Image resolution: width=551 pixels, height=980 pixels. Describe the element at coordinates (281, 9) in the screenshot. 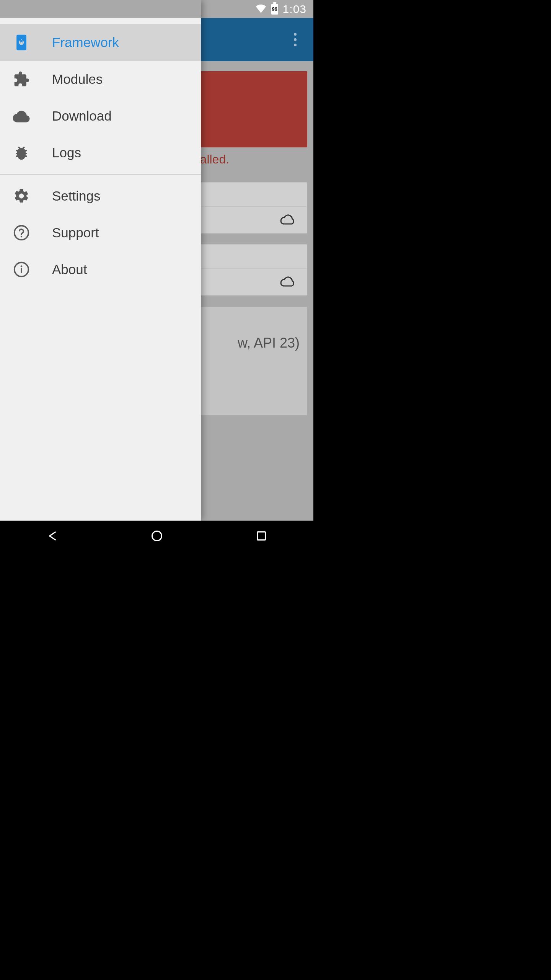

I see `status-bar-right: 96 1:03` at that location.